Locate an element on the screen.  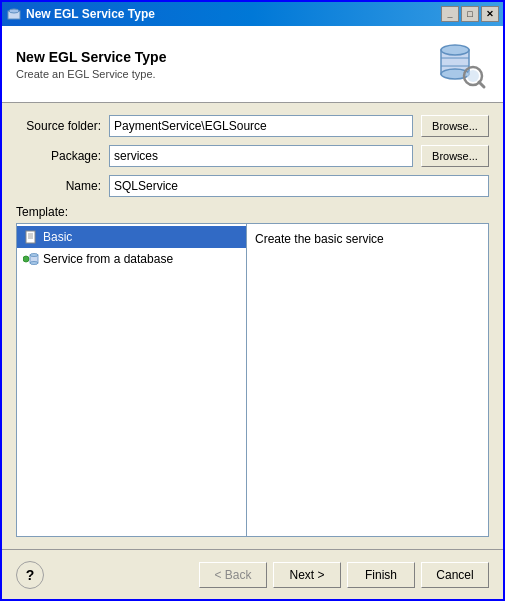
package-label: Package: is located at coordinates (58, 156).